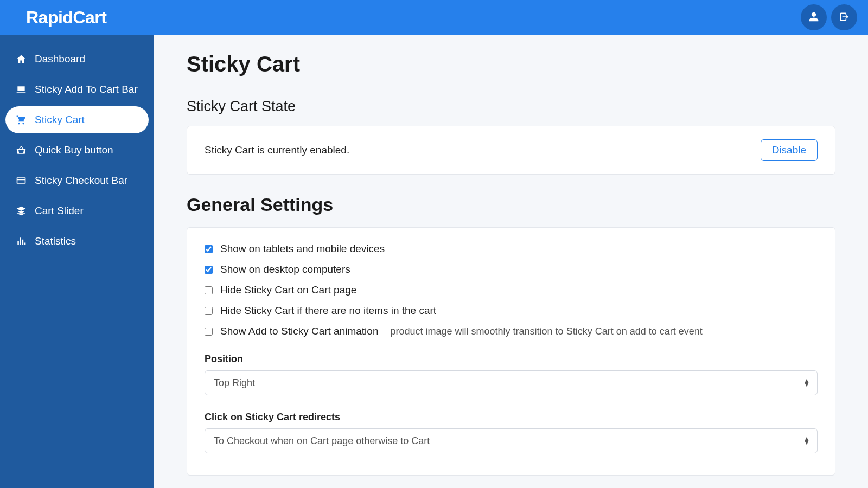 The width and height of the screenshot is (868, 488). Describe the element at coordinates (299, 331) in the screenshot. I see `check-label: Show Add to Sticky Cart animation` at that location.